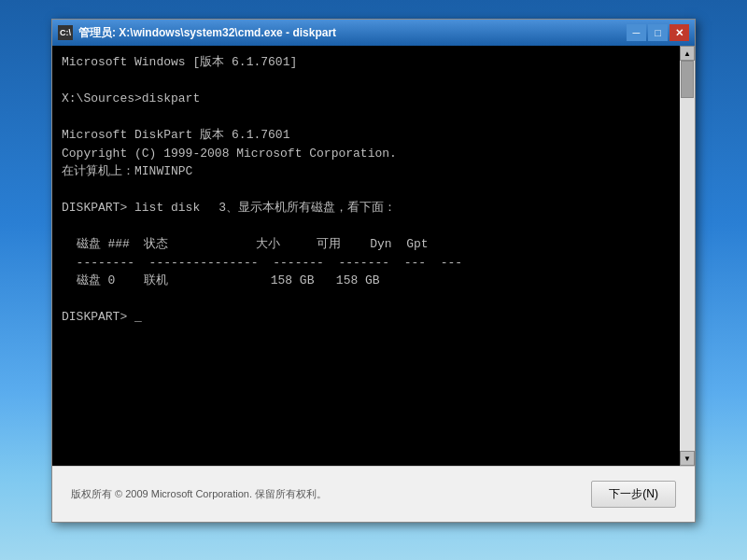  What do you see at coordinates (366, 63) in the screenshot?
I see `cmd-line-1: Microsoft Windows [版本 6.1.7601]` at bounding box center [366, 63].